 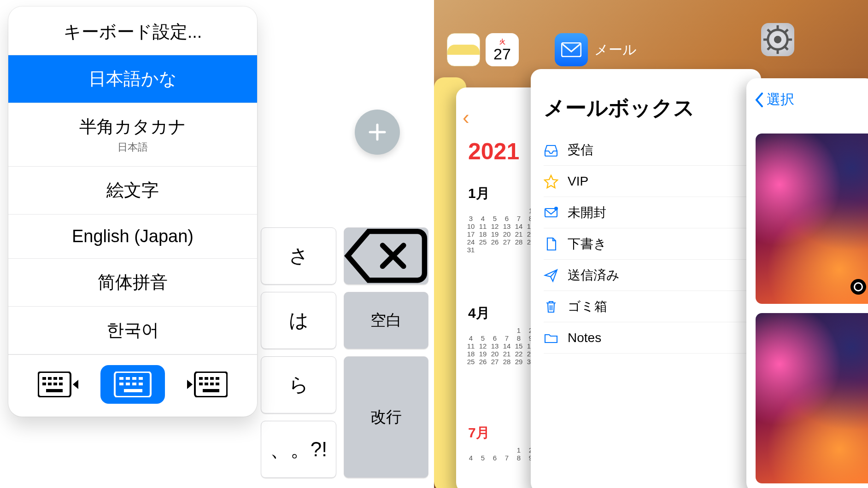 I want to click on mail-row-folder: Notes, so click(x=651, y=338).